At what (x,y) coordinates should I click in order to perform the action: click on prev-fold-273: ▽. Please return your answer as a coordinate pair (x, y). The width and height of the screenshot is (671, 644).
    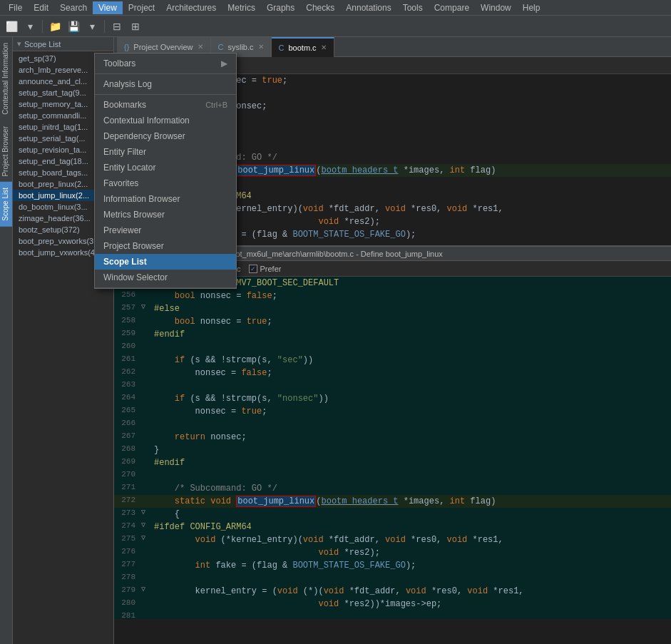
    Looking at the image, I should click on (146, 512).